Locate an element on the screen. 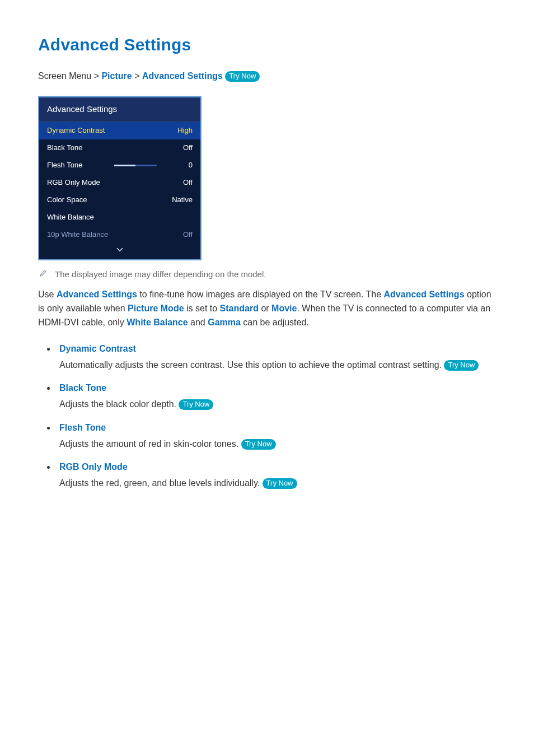 The width and height of the screenshot is (534, 756). item-title-dynamic-contrast: Dynamic Contrast is located at coordinates (279, 348).